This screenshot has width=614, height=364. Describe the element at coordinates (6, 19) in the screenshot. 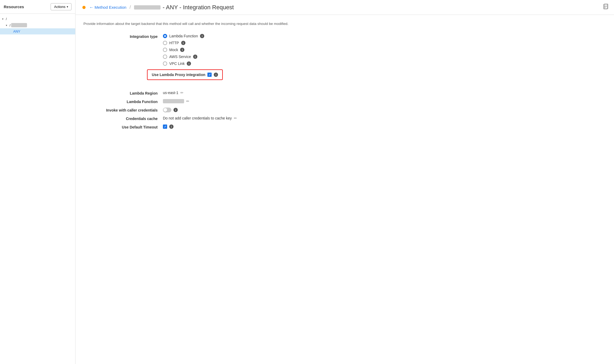

I see `tree-label-root: /` at that location.